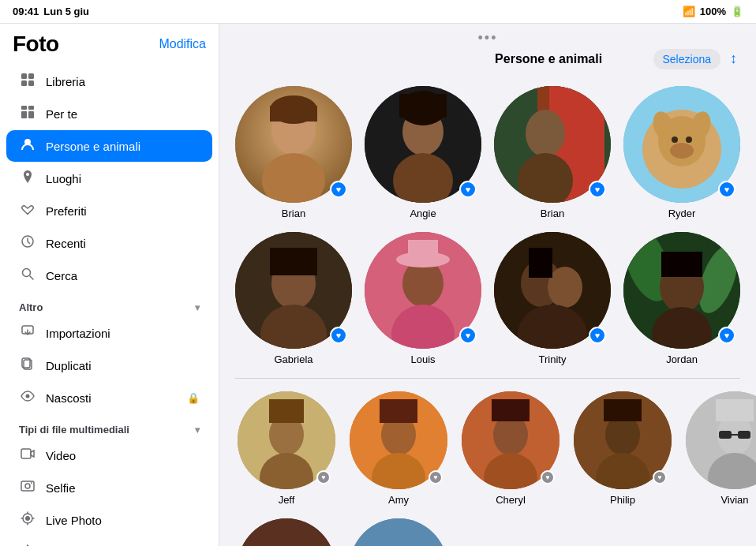 This screenshot has height=546, width=756. Describe the element at coordinates (689, 11) in the screenshot. I see `wifi-icon: 📶` at that location.